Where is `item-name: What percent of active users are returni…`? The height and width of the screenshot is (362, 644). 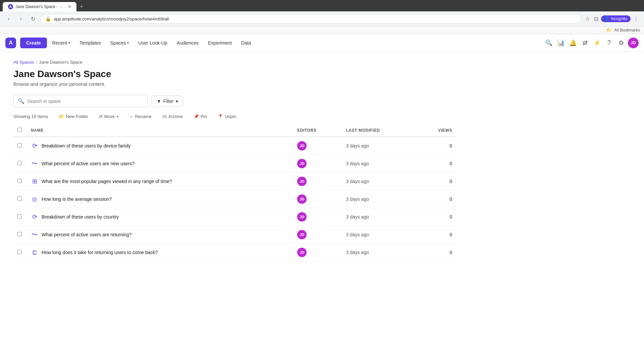
item-name: What percent of active users are returni… is located at coordinates (87, 235).